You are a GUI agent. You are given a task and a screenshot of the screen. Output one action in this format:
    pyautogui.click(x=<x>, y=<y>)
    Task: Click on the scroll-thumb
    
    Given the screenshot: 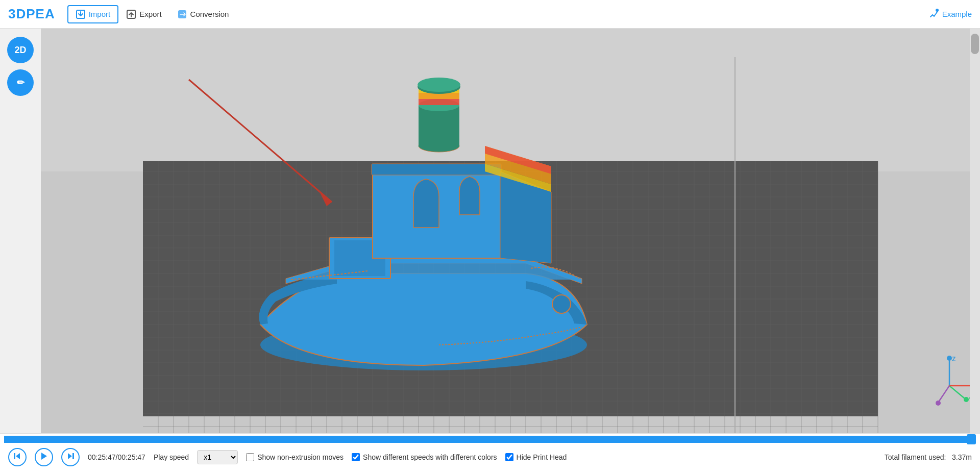 What is the action you would take?
    pyautogui.click(x=975, y=44)
    